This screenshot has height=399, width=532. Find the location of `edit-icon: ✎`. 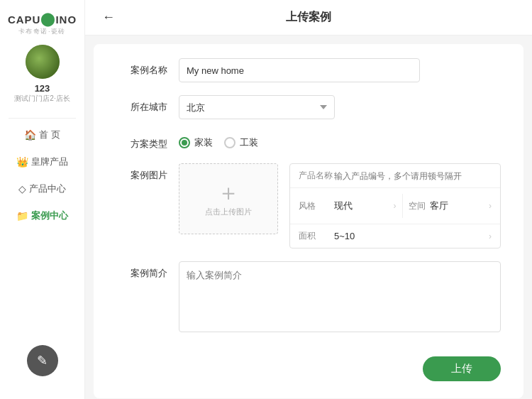

edit-icon: ✎ is located at coordinates (43, 361).